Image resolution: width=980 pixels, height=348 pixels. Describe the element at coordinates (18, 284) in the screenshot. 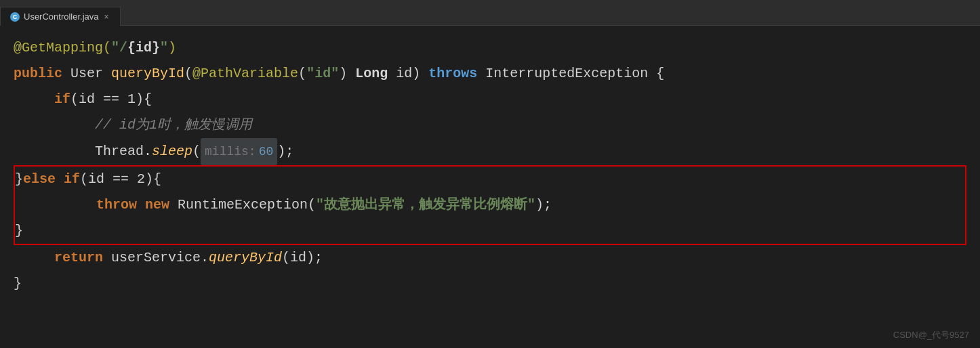

I see `close-brace-final: }` at that location.